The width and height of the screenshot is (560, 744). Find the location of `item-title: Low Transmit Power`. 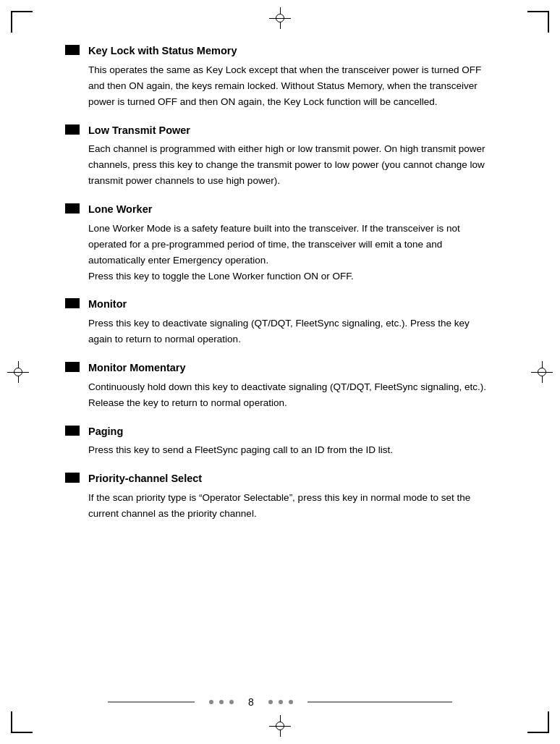

item-title: Low Transmit Power is located at coordinates (292, 131).